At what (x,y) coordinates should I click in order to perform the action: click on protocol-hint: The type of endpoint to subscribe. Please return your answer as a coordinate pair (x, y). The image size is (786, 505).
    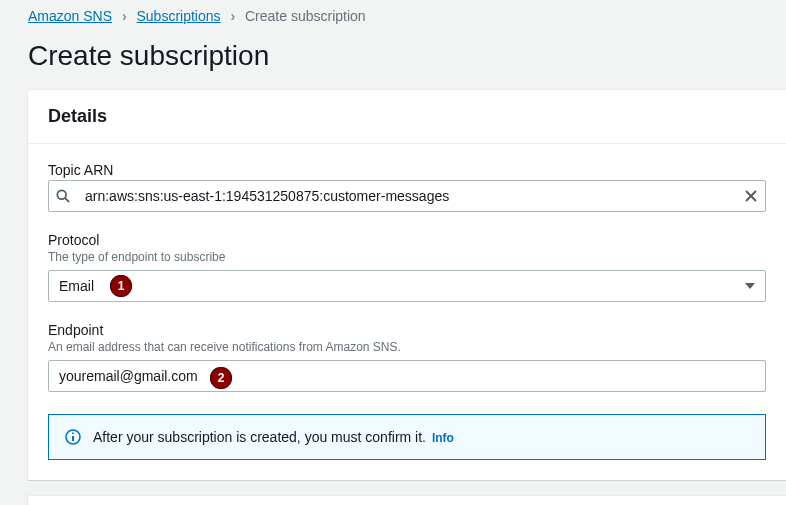
    Looking at the image, I should click on (407, 257).